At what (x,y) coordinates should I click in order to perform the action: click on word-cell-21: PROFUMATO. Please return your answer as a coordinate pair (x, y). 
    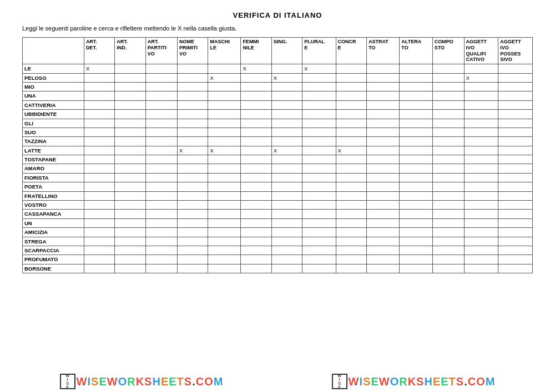
    Looking at the image, I should click on (53, 259).